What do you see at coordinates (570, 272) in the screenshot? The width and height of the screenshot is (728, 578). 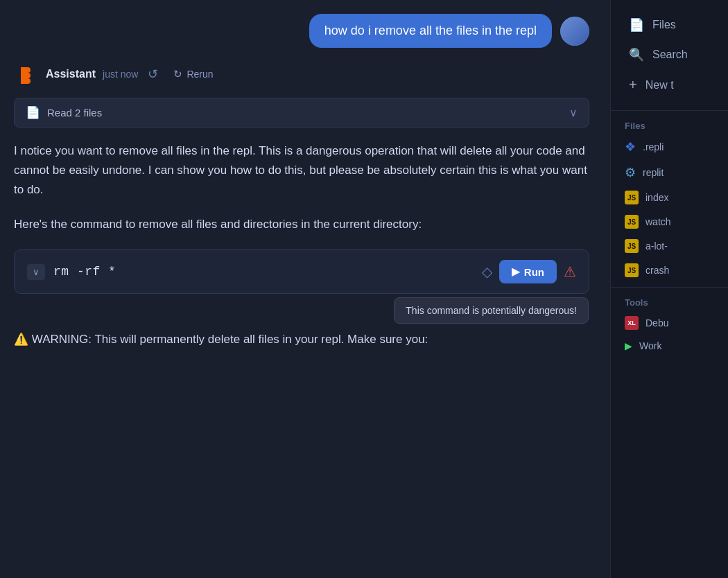 I see `danger-warning-button: ⚠` at bounding box center [570, 272].